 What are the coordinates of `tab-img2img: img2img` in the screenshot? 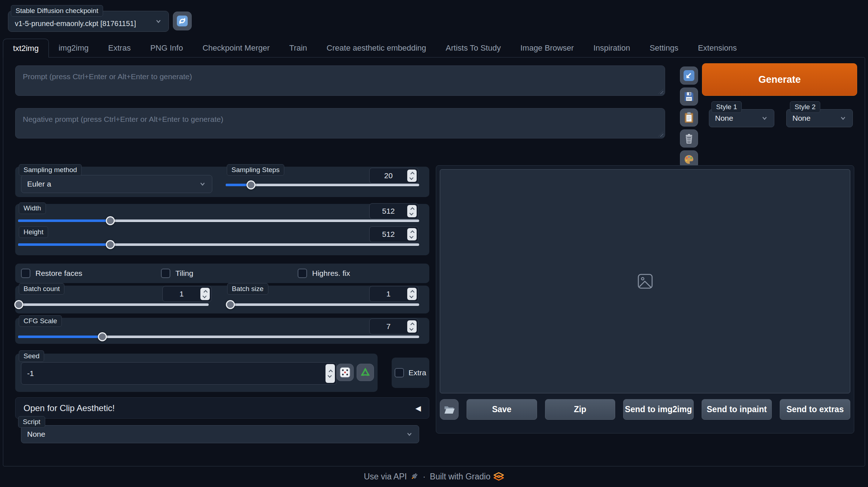 It's located at (74, 48).